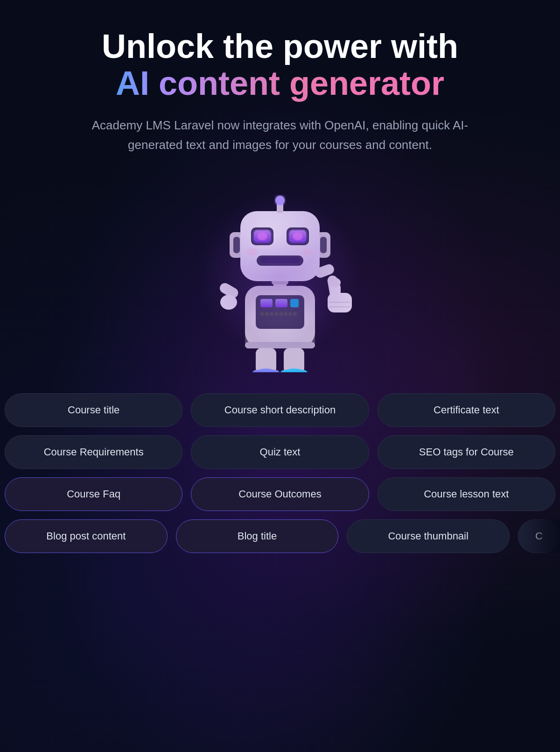  What do you see at coordinates (93, 452) in the screenshot?
I see `course-requirements-button: Course Requirements` at bounding box center [93, 452].